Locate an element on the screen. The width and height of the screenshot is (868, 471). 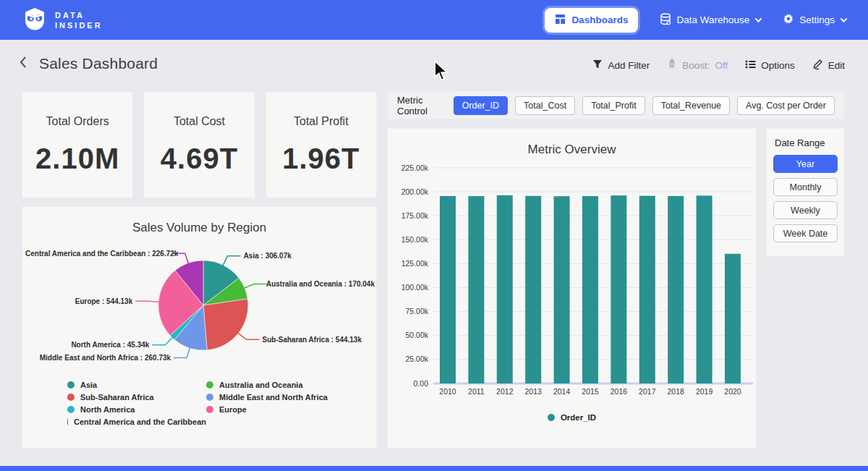
kpi-card-total-profit: Total Profit1.96T is located at coordinates (321, 145).